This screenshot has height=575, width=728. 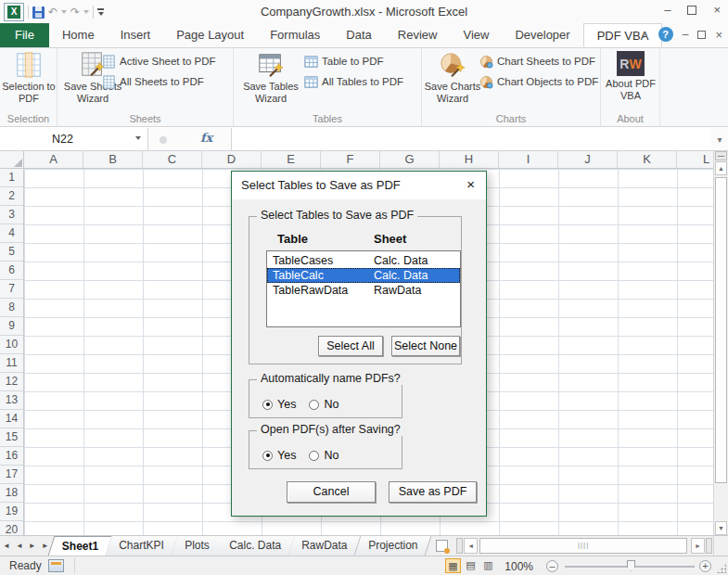 I want to click on tab-file: File, so click(x=24, y=35).